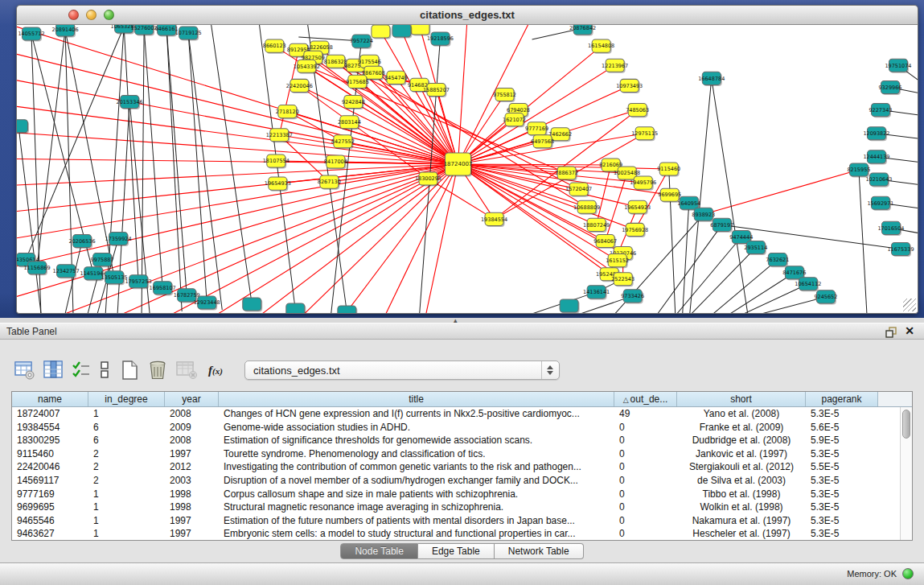 The height and width of the screenshot is (585, 924). Describe the element at coordinates (494, 220) in the screenshot. I see `graph-node: 19384554` at that location.